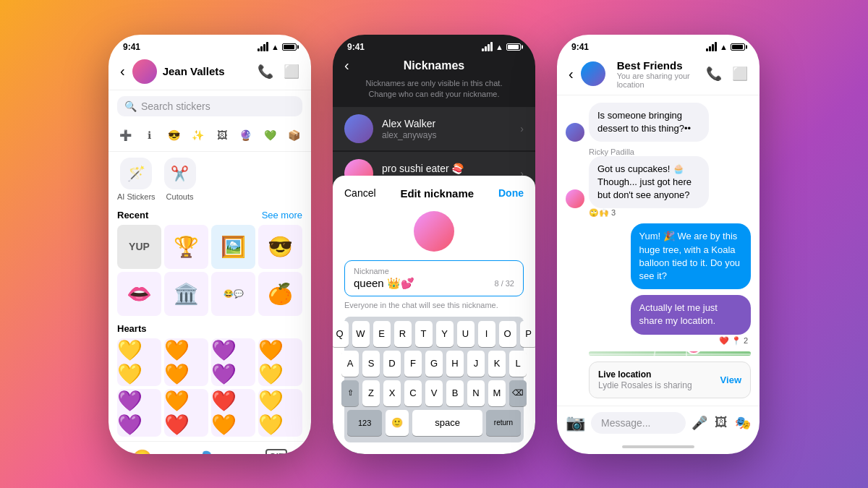  Describe the element at coordinates (233, 247) in the screenshot. I see `sticker-frame: 🖼️` at that location.